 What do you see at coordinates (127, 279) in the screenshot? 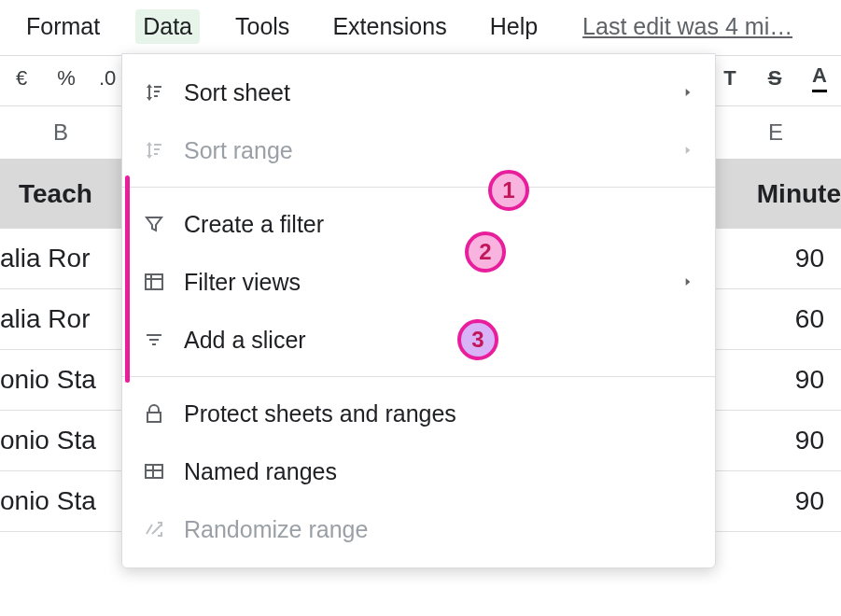
I see `annotation-highlight-bar` at bounding box center [127, 279].